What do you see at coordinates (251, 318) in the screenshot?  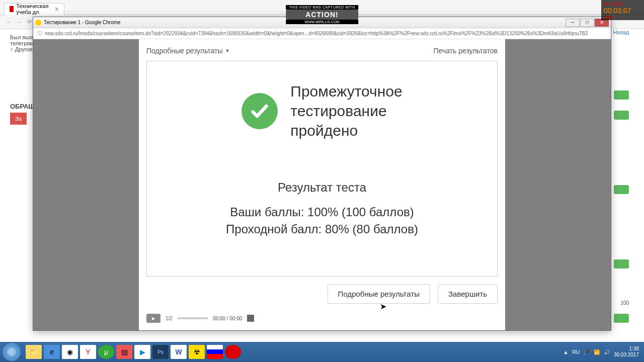 I see `fullscreen-button` at bounding box center [251, 318].